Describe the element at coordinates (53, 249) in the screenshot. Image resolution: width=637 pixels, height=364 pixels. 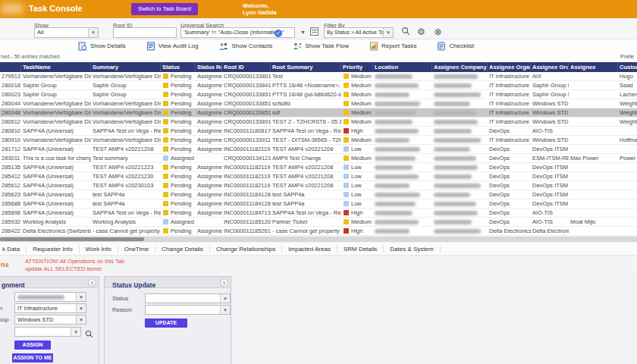
I see `tab-requester-info: Requester Info` at that location.